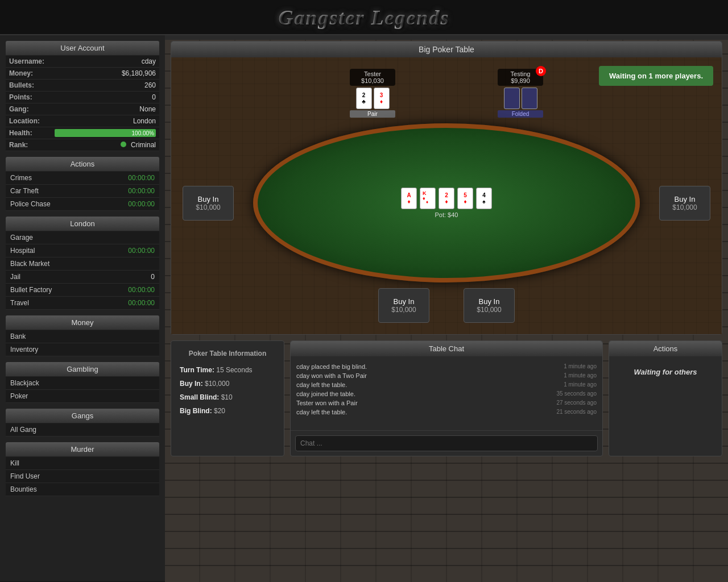 This screenshot has width=728, height=582. Describe the element at coordinates (446, 443) in the screenshot. I see `chat-input-area` at that location.